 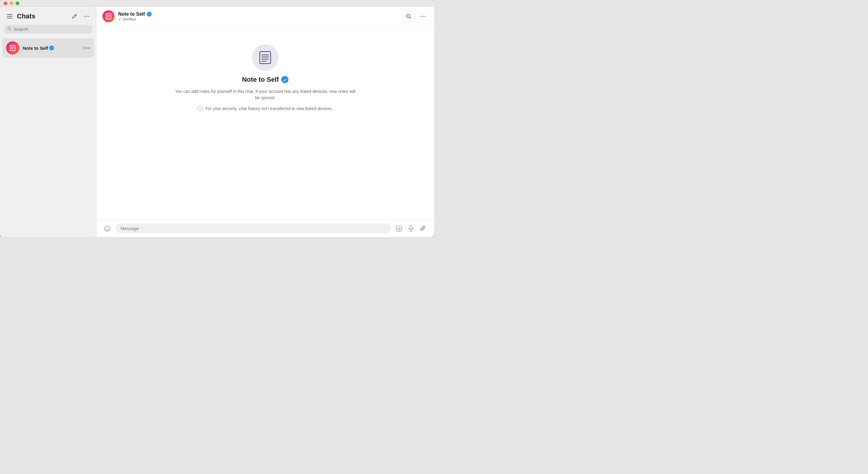 What do you see at coordinates (120, 19) in the screenshot?
I see `check-icon: ✓` at bounding box center [120, 19].